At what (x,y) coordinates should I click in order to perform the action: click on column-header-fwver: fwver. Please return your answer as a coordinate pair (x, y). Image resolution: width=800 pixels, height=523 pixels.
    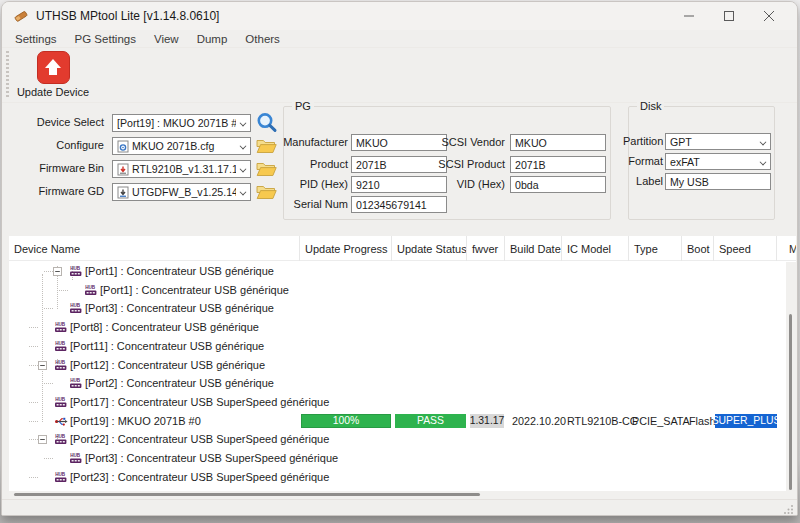
    Looking at the image, I should click on (486, 248).